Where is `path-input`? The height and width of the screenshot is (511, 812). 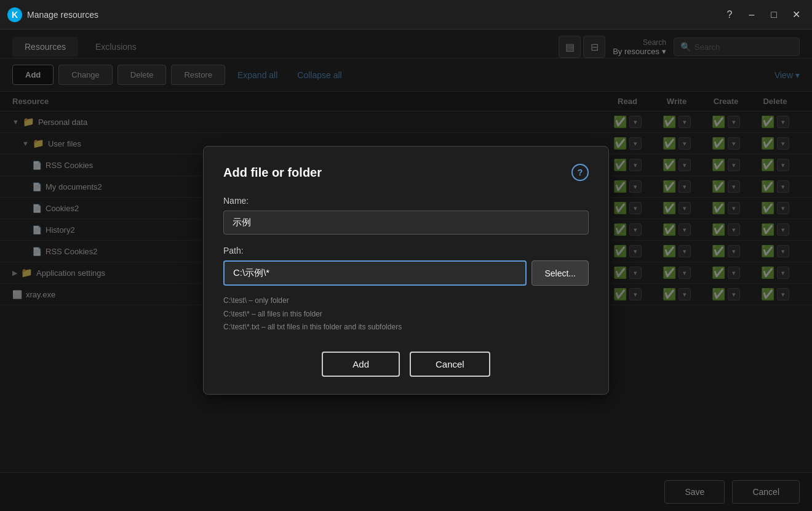
path-input is located at coordinates (375, 273).